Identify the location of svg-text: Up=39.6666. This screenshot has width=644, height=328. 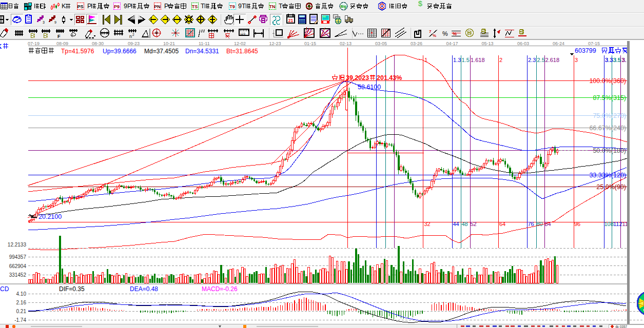
(120, 51).